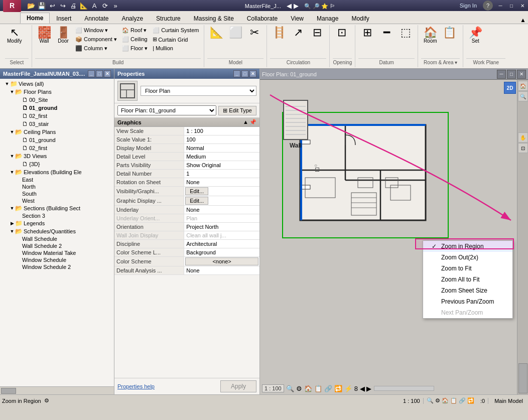 Image resolution: width=528 pixels, height=420 pixels. Describe the element at coordinates (245, 74) in the screenshot. I see `props-max-btn: □` at that location.